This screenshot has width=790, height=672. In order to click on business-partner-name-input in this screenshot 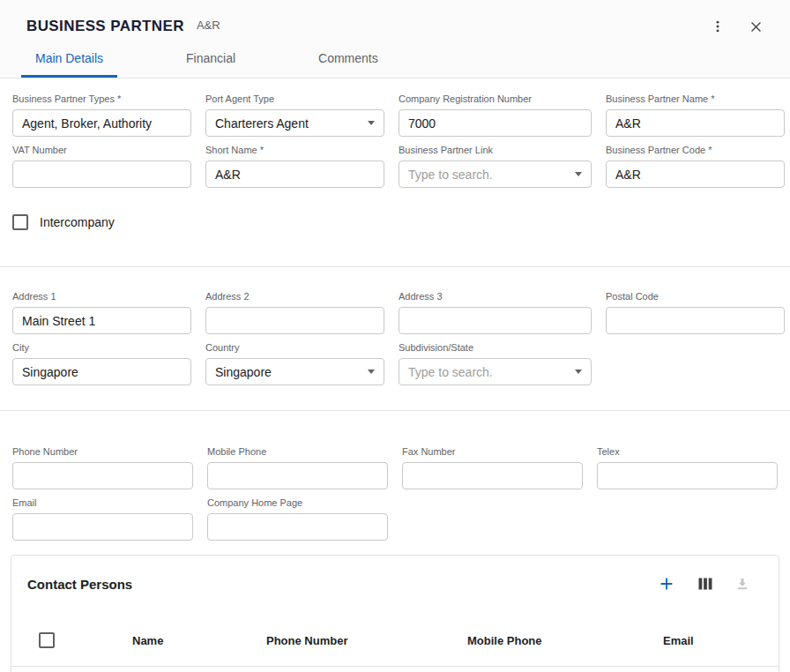, I will do `click(695, 123)`.